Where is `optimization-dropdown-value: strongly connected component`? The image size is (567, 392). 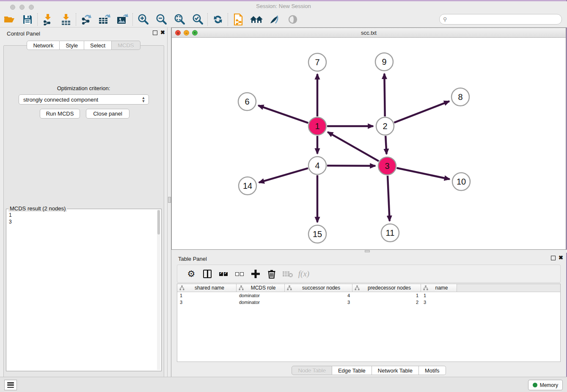 optimization-dropdown-value: strongly connected component is located at coordinates (80, 100).